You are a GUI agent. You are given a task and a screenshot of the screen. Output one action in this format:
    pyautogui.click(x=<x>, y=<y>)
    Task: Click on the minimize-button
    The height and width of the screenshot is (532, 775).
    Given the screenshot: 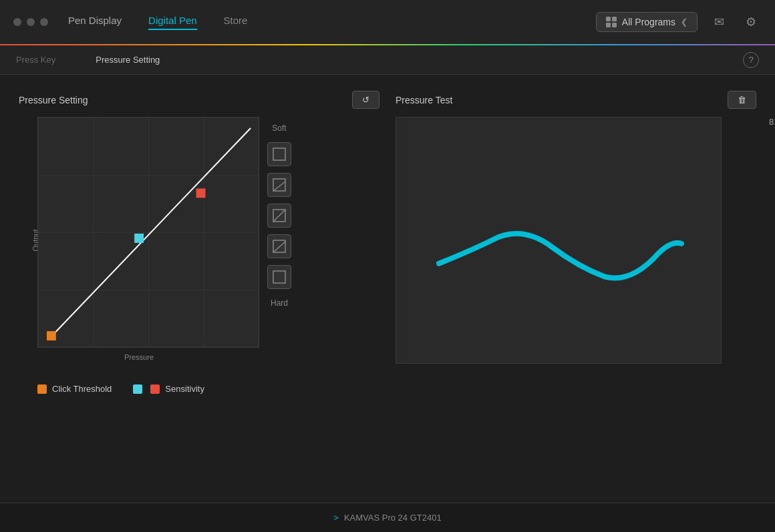 What is the action you would take?
    pyautogui.click(x=31, y=22)
    